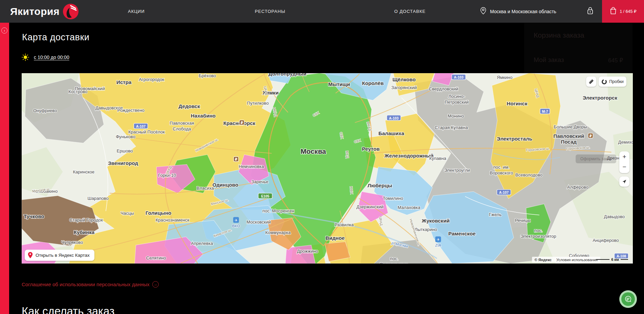  I want to click on open-in-maps-label: Открыть в Яндекс Картах, so click(63, 255).